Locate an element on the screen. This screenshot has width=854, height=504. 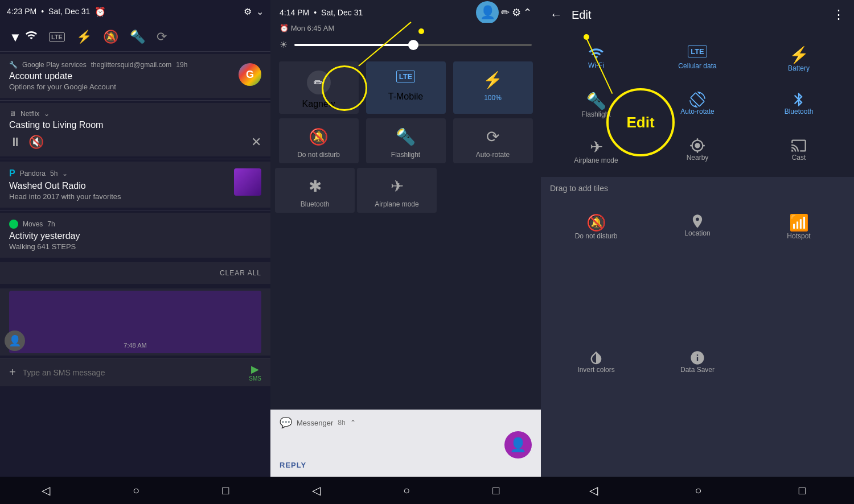
sms-send-btn: ▶ SMS is located at coordinates (255, 372).